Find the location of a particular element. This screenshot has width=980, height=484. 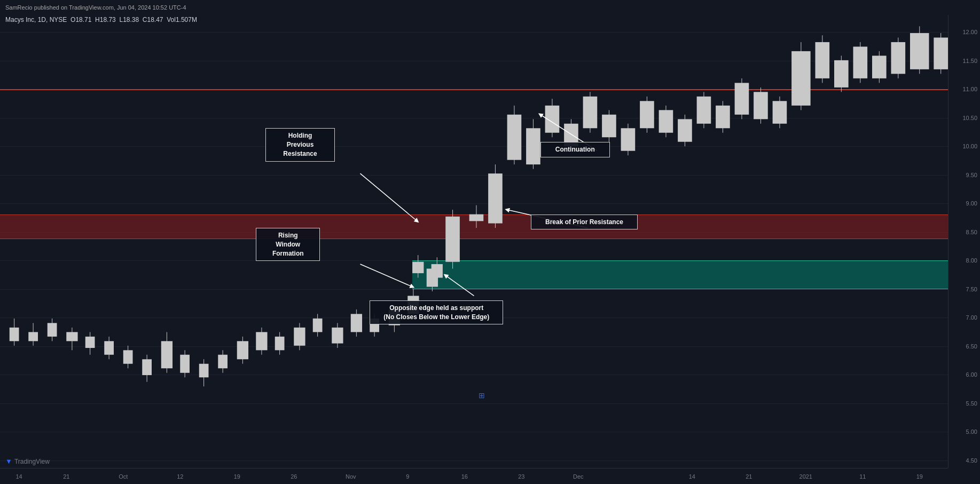

price-8: 8.00 is located at coordinates (972, 260).